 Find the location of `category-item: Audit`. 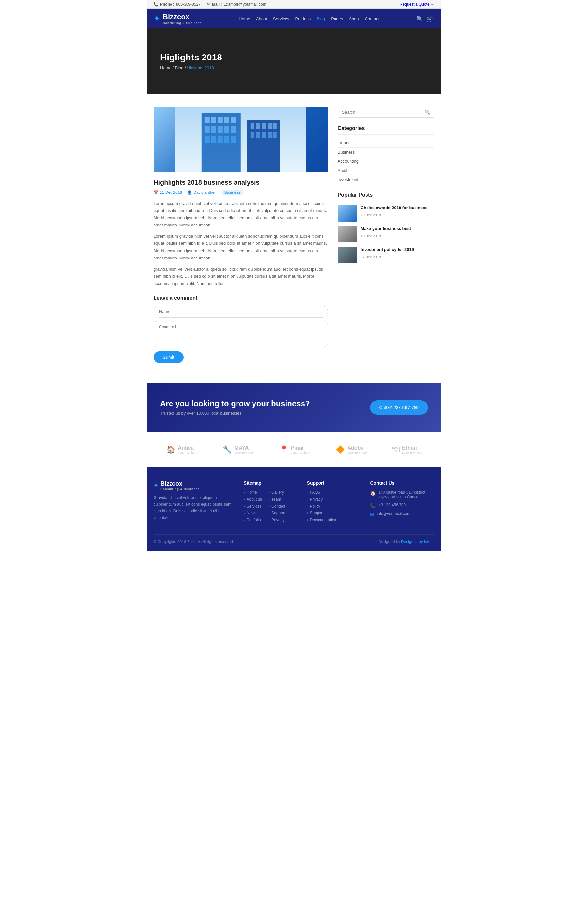

category-item: Audit is located at coordinates (386, 171).